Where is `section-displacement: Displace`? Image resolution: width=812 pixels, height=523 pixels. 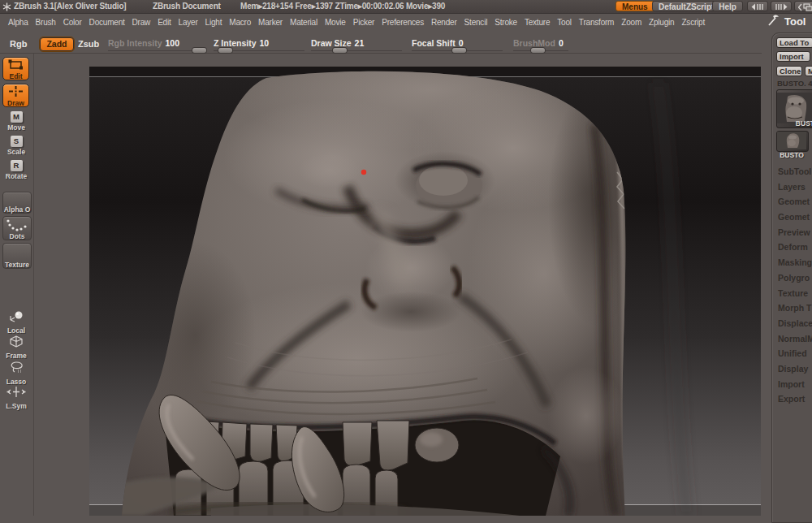
section-displacement: Displace is located at coordinates (793, 326).